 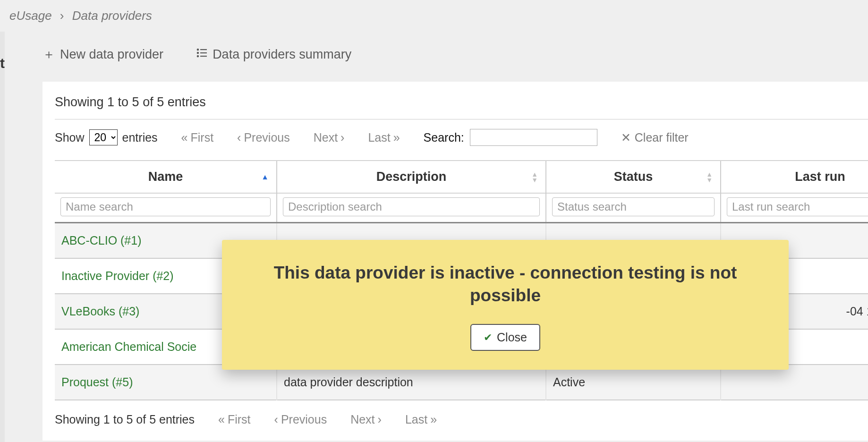 What do you see at coordinates (633, 177) in the screenshot?
I see `col-header-status: Status ▲▼` at bounding box center [633, 177].